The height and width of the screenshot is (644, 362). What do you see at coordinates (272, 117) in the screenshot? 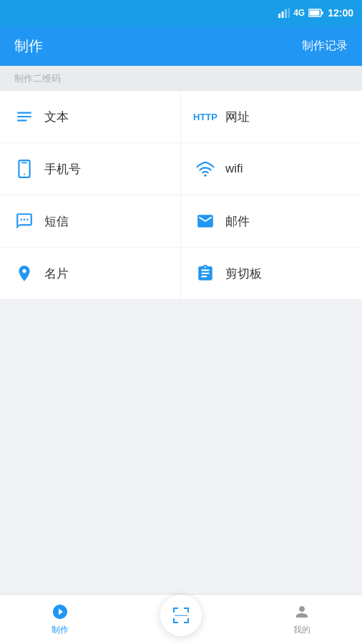
I see `menu-item-url: HTTP 网址` at bounding box center [272, 117].